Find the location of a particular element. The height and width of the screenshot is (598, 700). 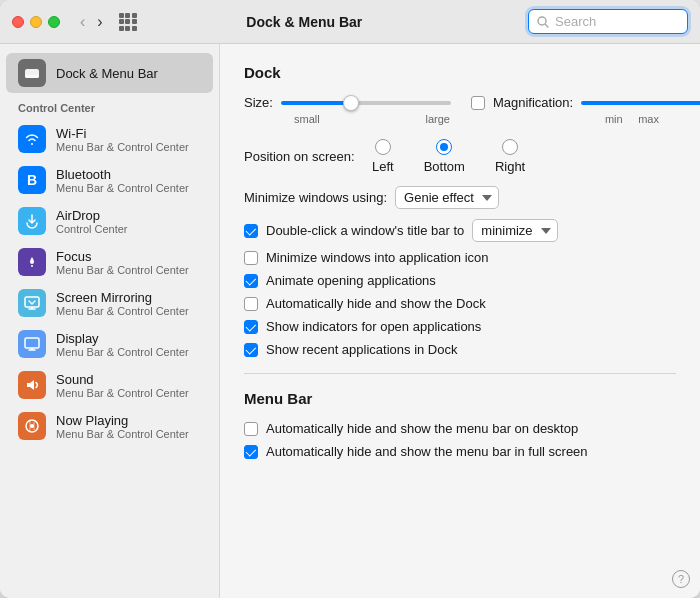

bluetooth-icon: B is located at coordinates (32, 180).